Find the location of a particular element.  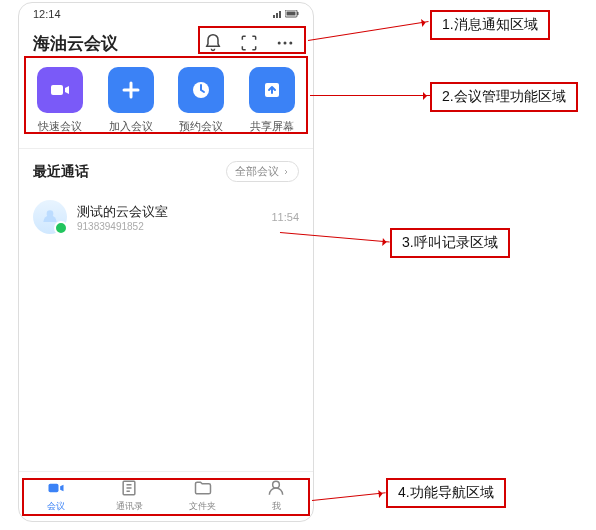

annotation-label-1: 1.消息通知区域 is located at coordinates (490, 25).